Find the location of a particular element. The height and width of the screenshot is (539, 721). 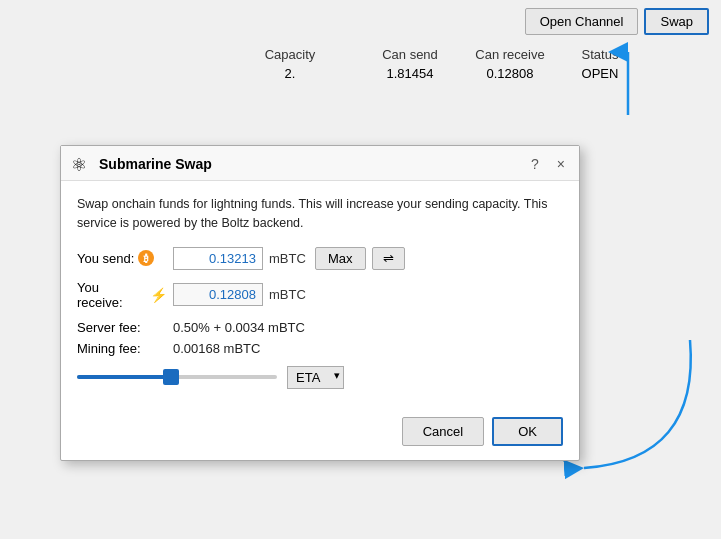

you-receive-text: You receive: is located at coordinates (112, 295).